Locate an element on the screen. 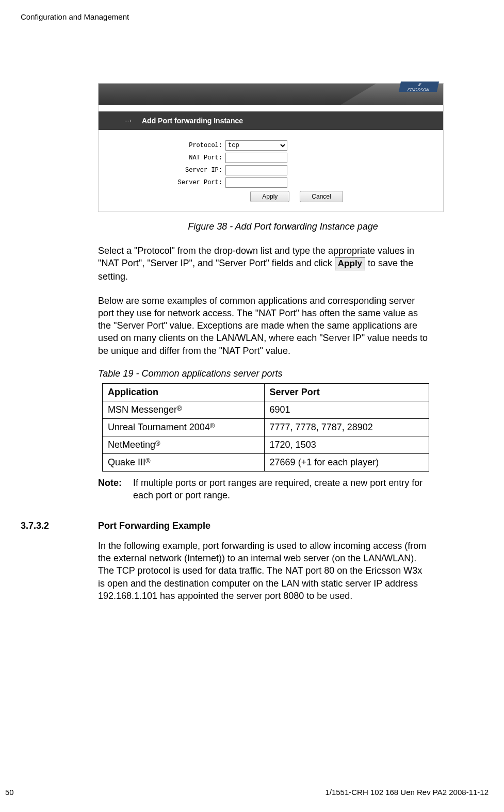 The height and width of the screenshot is (812, 504). note: Note: If multiple ports or port ranges a… is located at coordinates (263, 489).